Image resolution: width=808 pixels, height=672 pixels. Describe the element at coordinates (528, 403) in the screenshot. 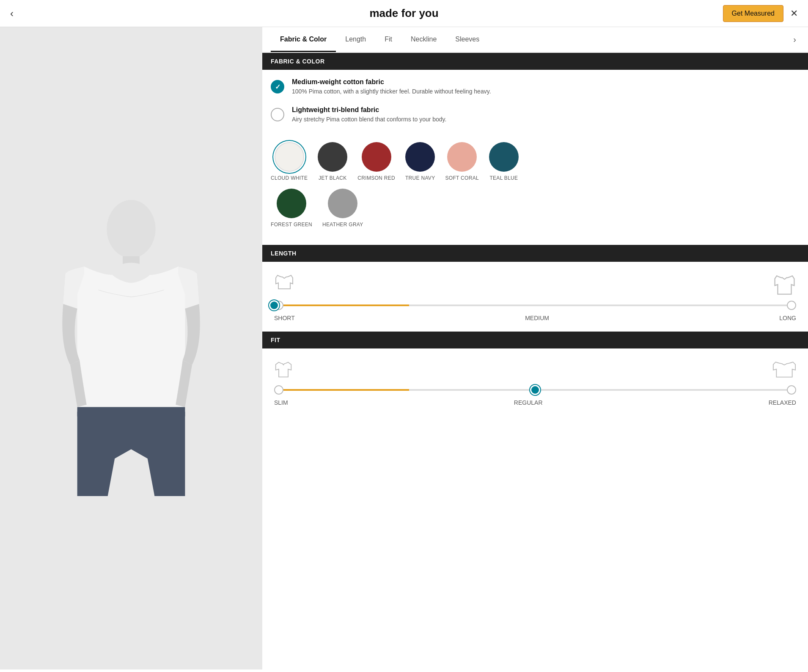

I see `fit-label-regular: REGULAR` at that location.